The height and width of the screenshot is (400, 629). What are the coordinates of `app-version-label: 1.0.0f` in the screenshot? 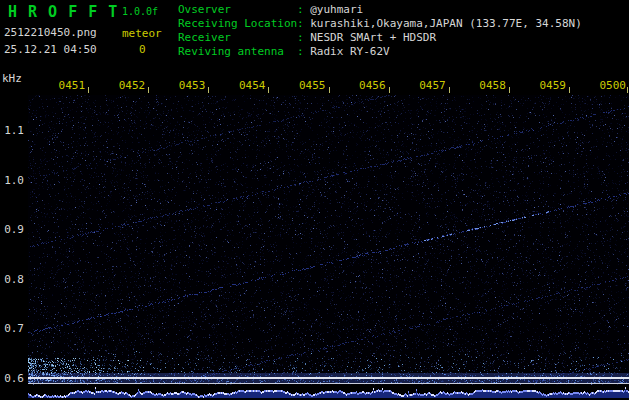 It's located at (140, 12).